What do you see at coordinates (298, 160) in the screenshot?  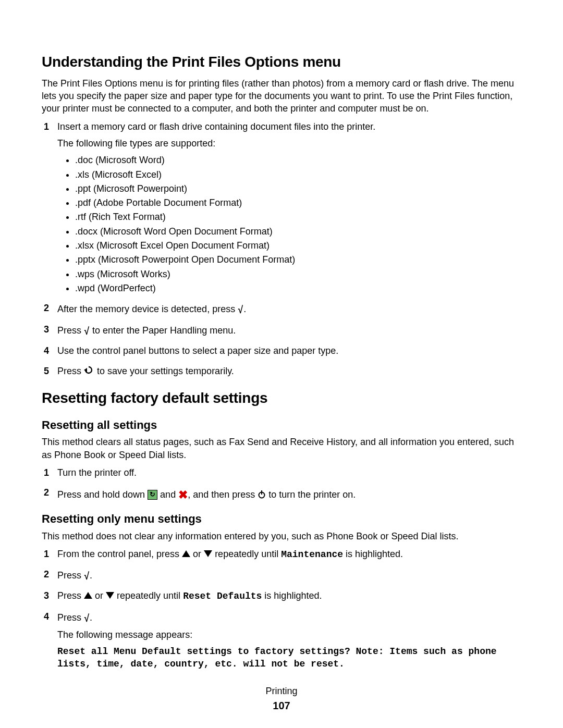 I see `file-type-item: .doc (Microsoft Word)` at bounding box center [298, 160].